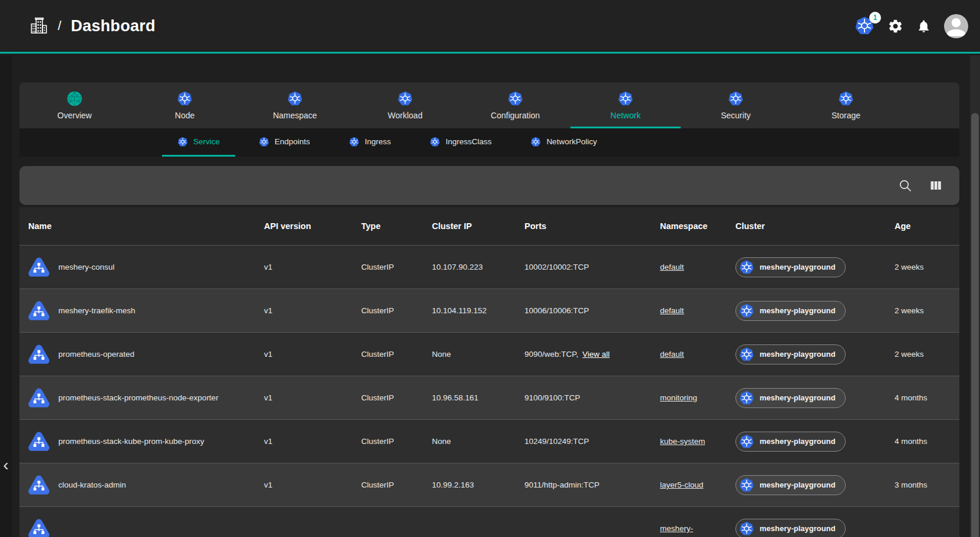 The image size is (980, 537). Describe the element at coordinates (936, 185) in the screenshot. I see `view-columns-icon` at that location.